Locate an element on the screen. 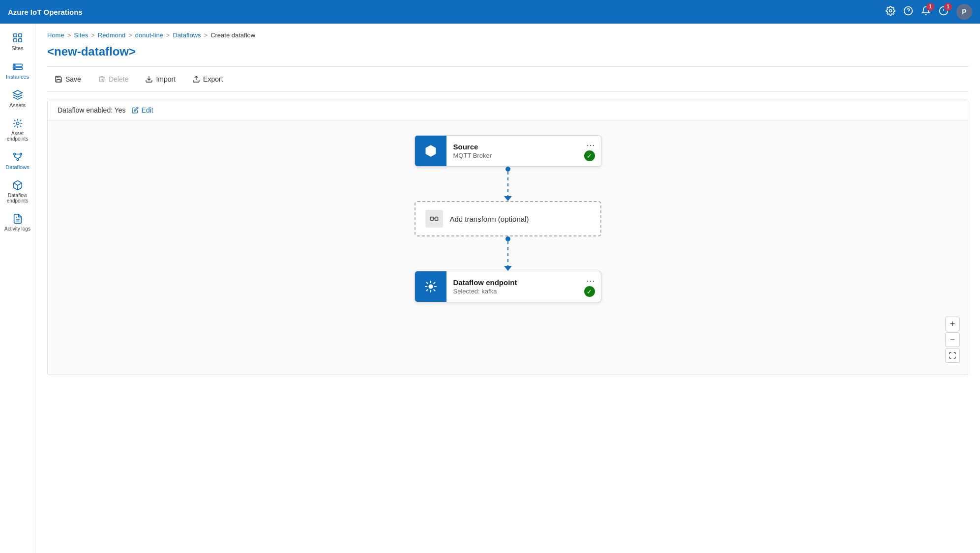 The width and height of the screenshot is (980, 553). sidebar-item-asset-endpoints-label: Asset endpoints is located at coordinates (18, 136).